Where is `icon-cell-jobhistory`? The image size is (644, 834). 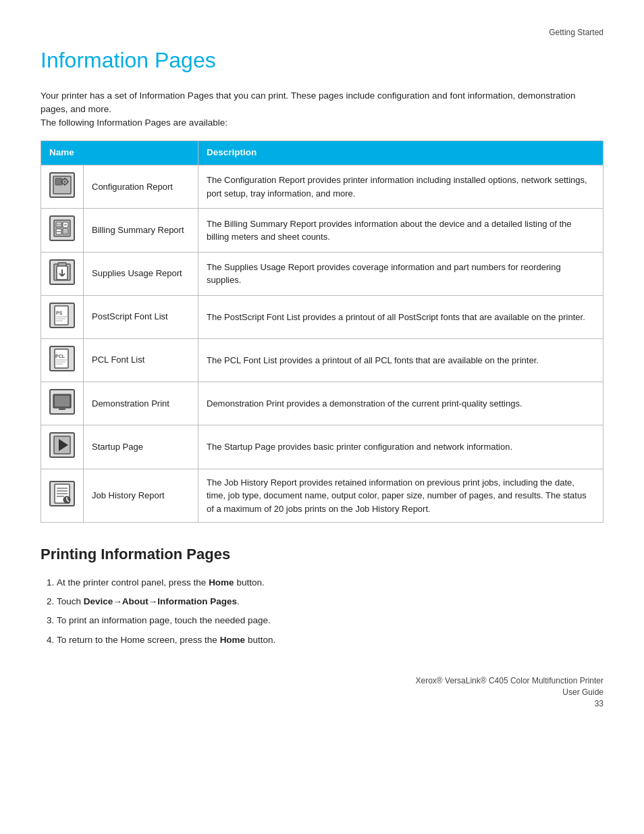 icon-cell-jobhistory is located at coordinates (62, 496).